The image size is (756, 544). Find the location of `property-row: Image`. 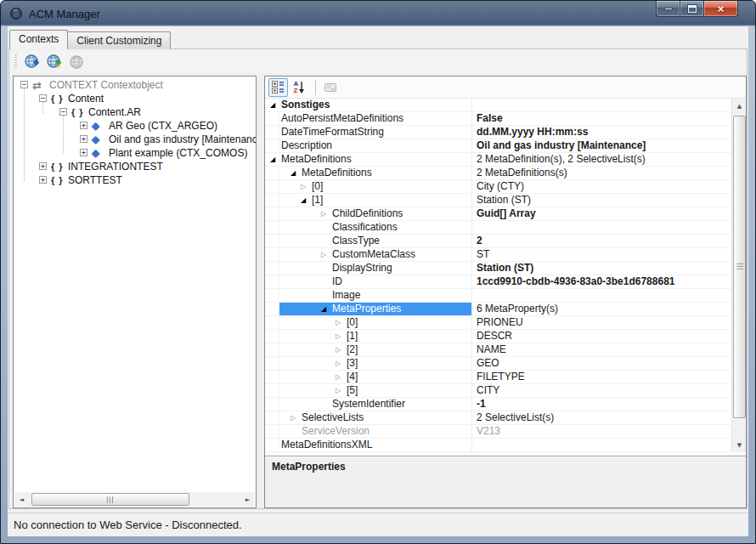

property-row: Image is located at coordinates (499, 296).